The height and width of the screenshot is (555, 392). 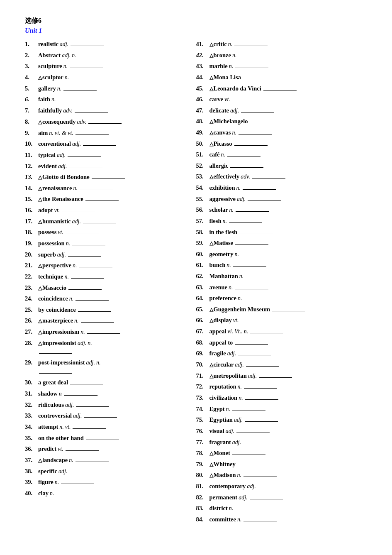 I want to click on entry-pos: vt., so click(x=61, y=232).